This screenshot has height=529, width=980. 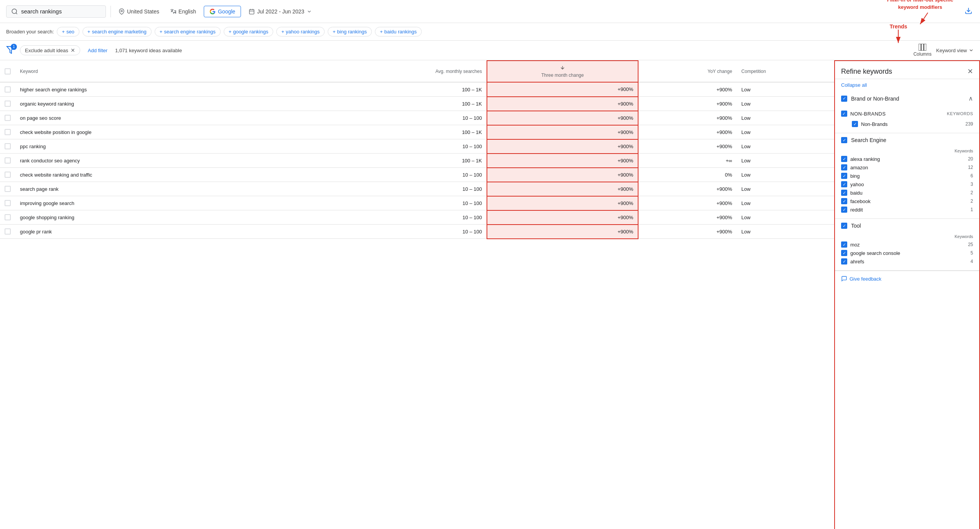 I want to click on broaden-tag-ser: + search engine rankings, so click(x=188, y=31).